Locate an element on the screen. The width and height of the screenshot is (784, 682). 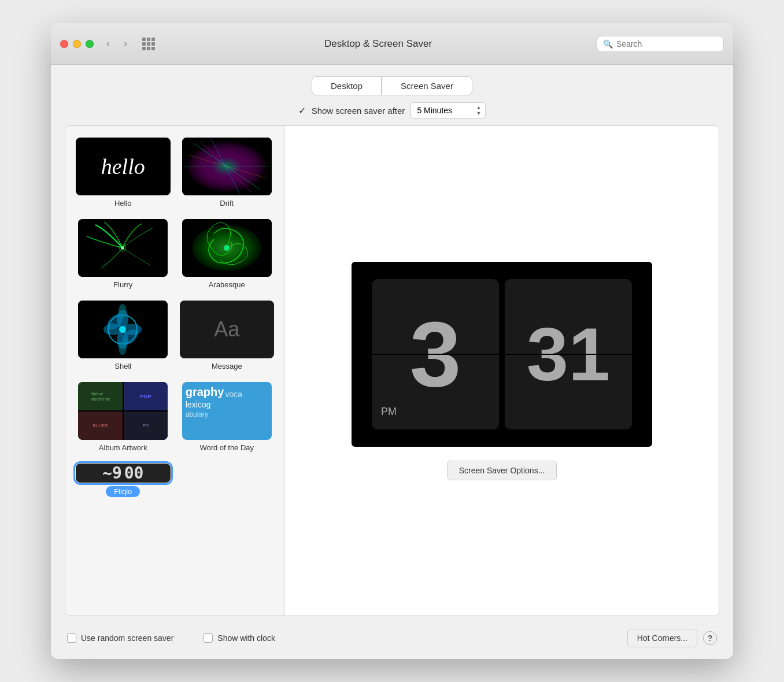
flip-minutes: 31 is located at coordinates (569, 354).